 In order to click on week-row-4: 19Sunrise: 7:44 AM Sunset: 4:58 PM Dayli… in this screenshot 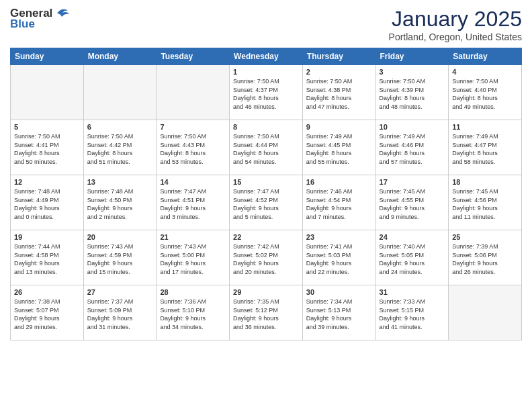, I will do `click(266, 258)`.